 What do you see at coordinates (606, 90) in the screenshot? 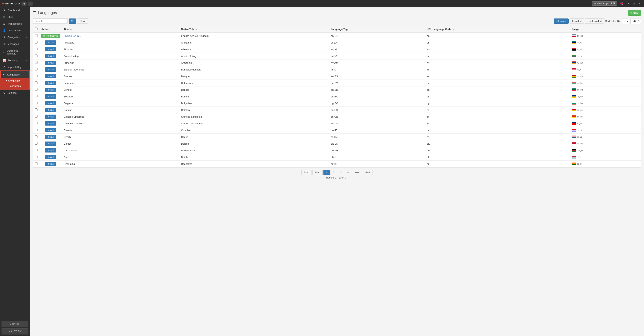
I see `cell-image: bn_bd` at bounding box center [606, 90].